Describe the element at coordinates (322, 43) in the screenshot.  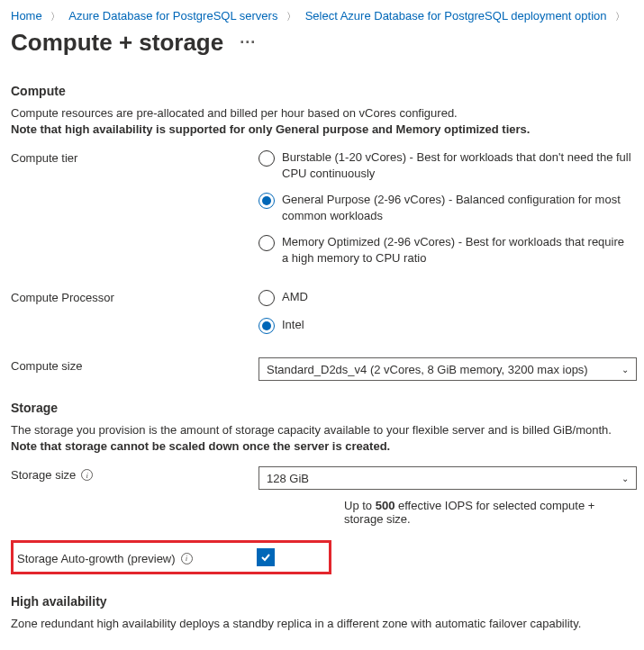
I see `page-title: Compute + storage ···` at that location.